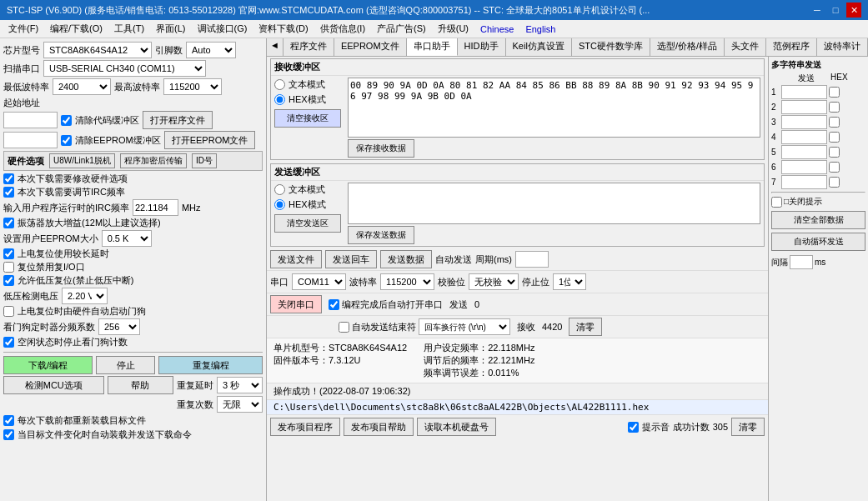  Describe the element at coordinates (129, 28) in the screenshot. I see `menu-item-2: 工具(T)` at that location.